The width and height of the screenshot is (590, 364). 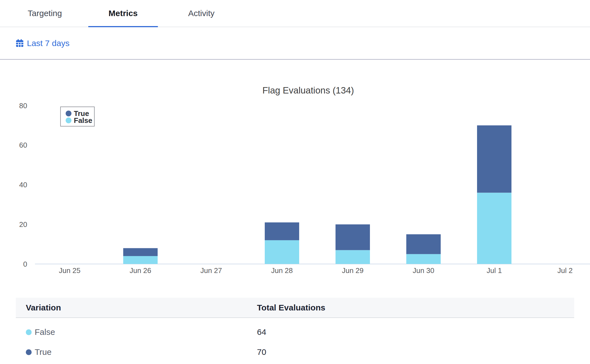 What do you see at coordinates (423, 271) in the screenshot?
I see `x-axis-label: Jun 30` at bounding box center [423, 271].